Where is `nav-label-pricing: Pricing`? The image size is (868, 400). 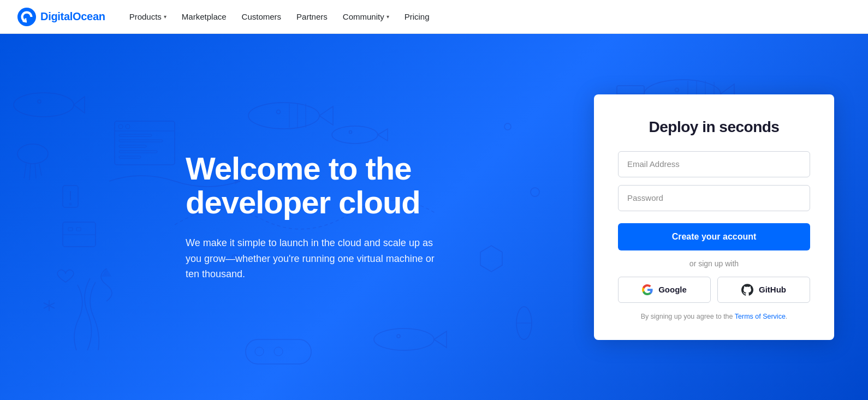
nav-label-pricing: Pricing is located at coordinates (417, 16).